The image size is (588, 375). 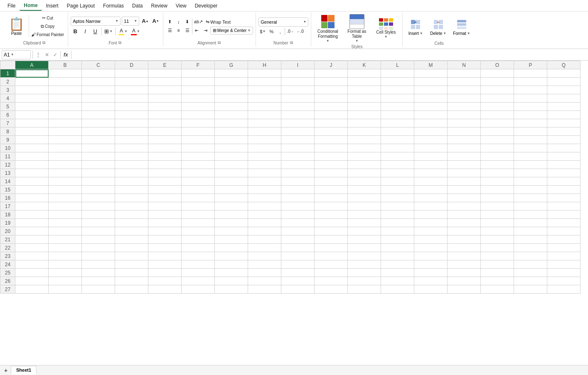 What do you see at coordinates (265, 248) in the screenshot?
I see `cell-H22` at bounding box center [265, 248].